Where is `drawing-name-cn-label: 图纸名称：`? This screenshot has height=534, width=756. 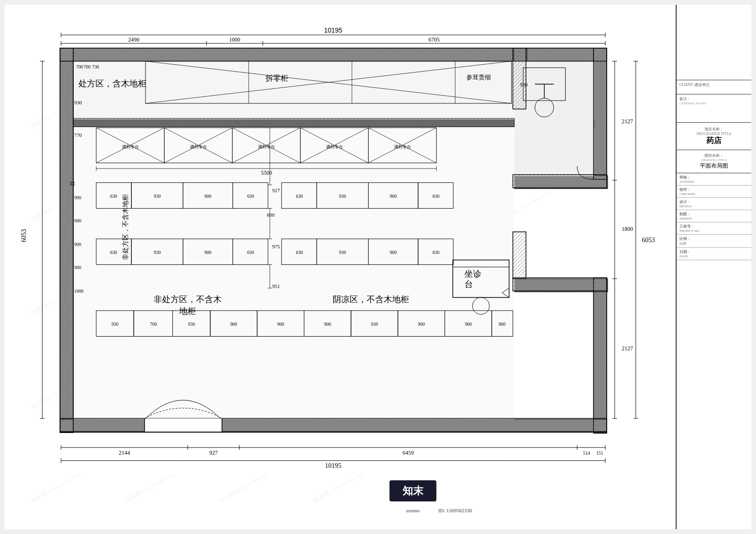
drawing-name-cn-label: 图纸名称： is located at coordinates (714, 156).